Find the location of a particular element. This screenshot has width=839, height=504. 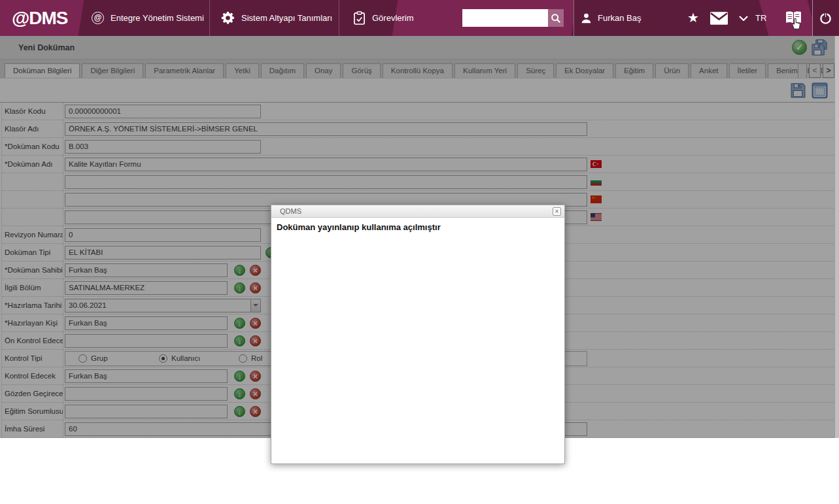

dialog-title: QDMS is located at coordinates (418, 212).